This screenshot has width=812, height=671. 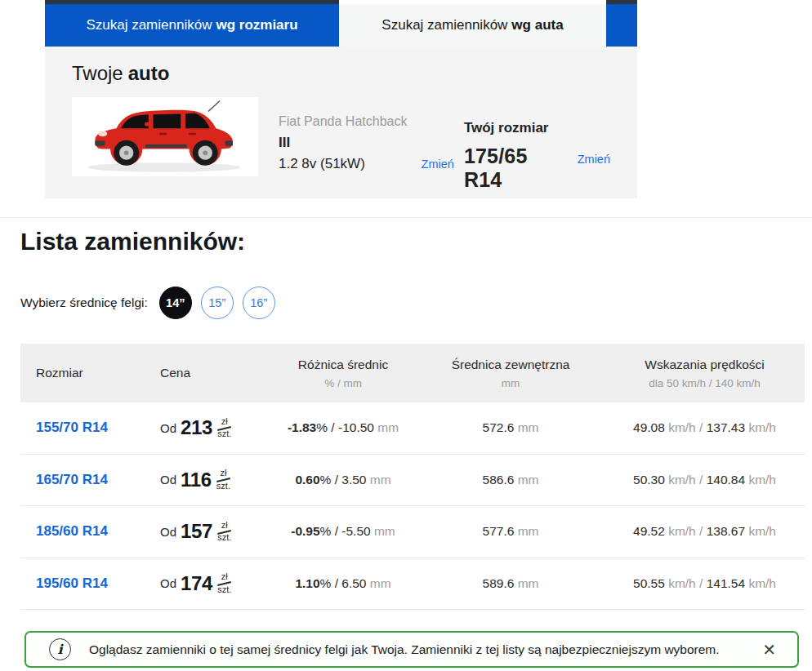 I want to click on car-model: Fiat Panda Hatchback, so click(x=366, y=122).